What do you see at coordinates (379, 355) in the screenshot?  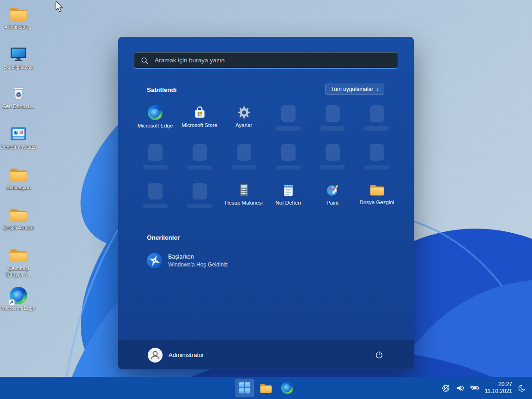 I see `power-button` at bounding box center [379, 355].